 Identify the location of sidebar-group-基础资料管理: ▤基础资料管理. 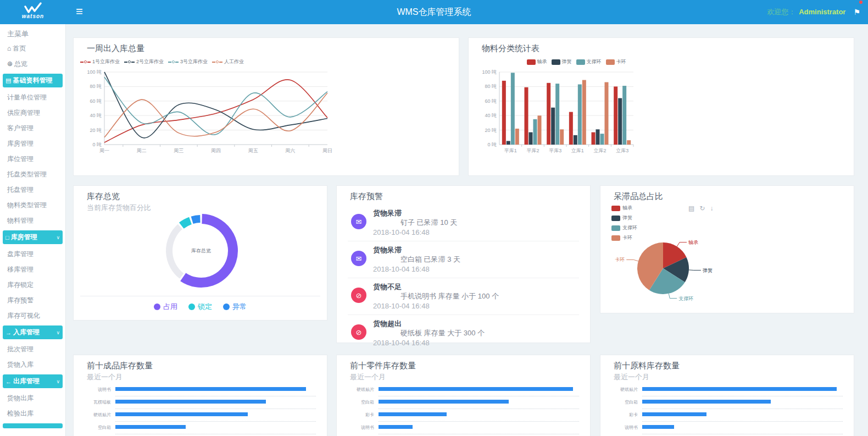
(33, 80).